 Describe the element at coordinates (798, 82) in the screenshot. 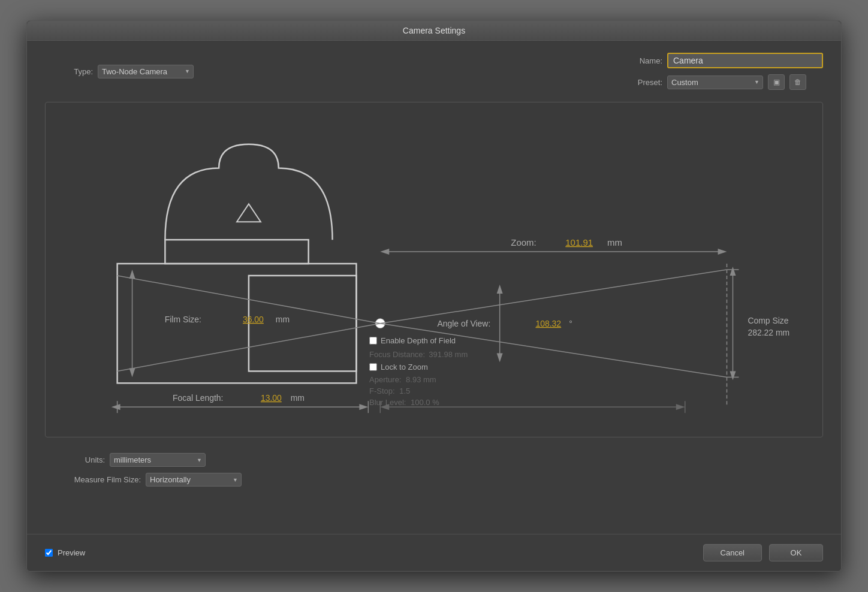

I see `trash-icon: 🗑` at that location.